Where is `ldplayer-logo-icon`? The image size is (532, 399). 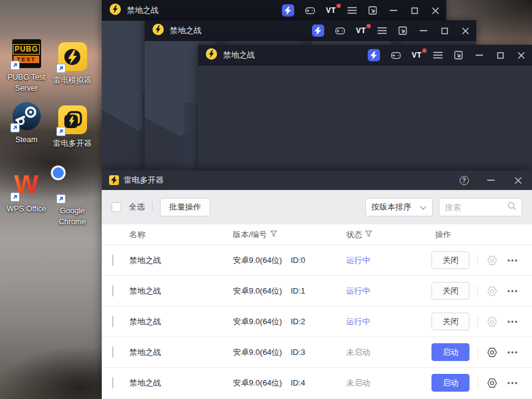 ldplayer-logo-icon is located at coordinates (211, 55).